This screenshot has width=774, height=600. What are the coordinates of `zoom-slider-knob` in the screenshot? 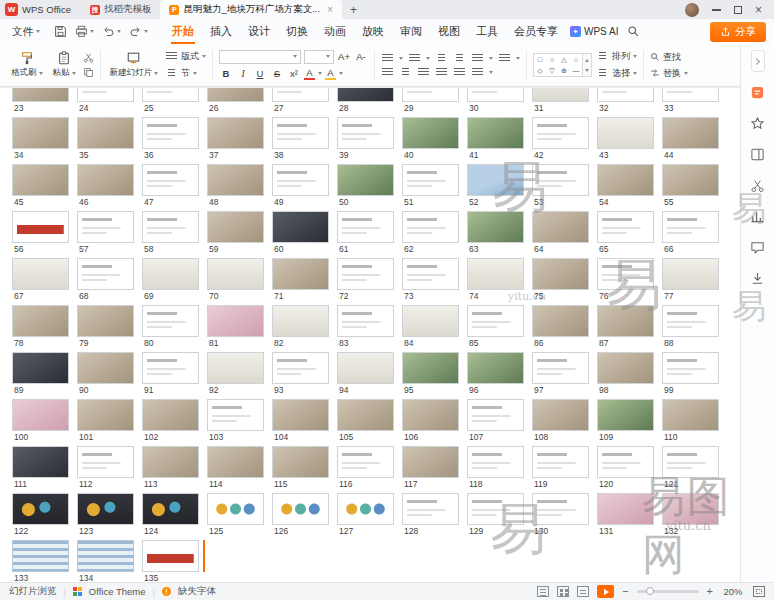 It's located at (650, 591).